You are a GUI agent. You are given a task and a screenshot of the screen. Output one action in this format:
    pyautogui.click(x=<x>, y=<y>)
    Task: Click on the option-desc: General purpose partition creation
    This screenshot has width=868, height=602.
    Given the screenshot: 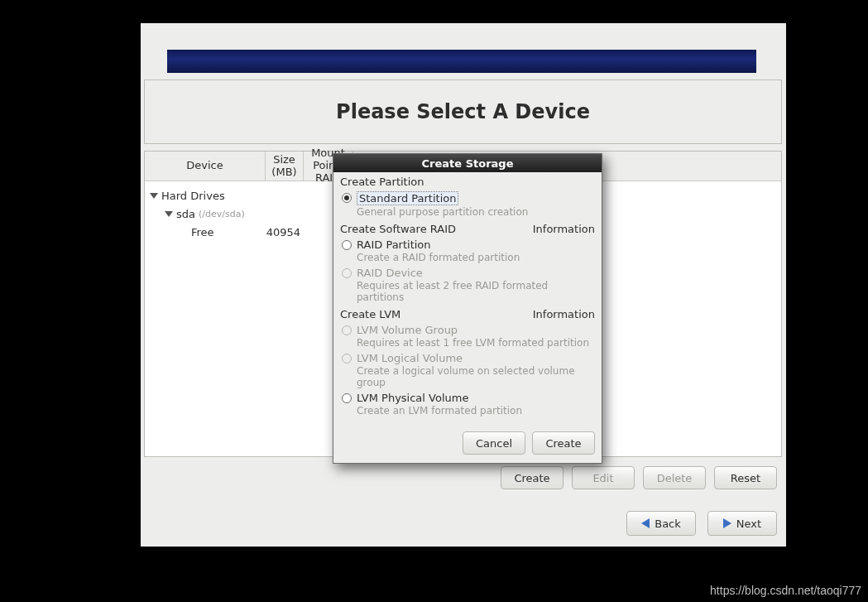 What is the action you would take?
    pyautogui.click(x=476, y=212)
    